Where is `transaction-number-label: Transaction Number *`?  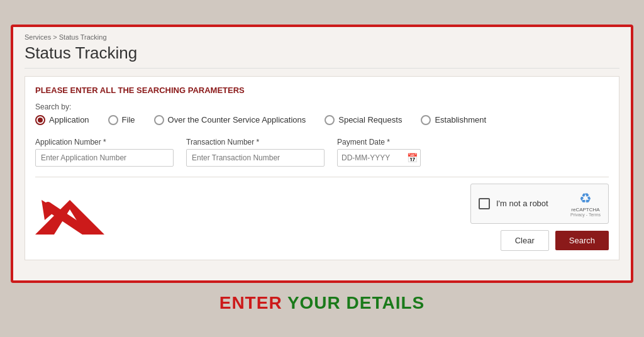
transaction-number-label: Transaction Number * is located at coordinates (255, 142).